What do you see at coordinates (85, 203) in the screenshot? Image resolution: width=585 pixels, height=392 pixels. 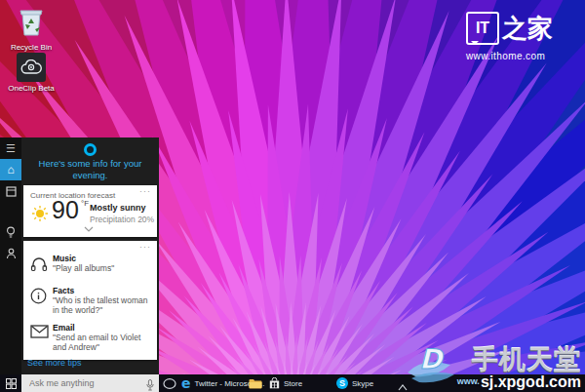 I see `weather-unit: °F` at bounding box center [85, 203].